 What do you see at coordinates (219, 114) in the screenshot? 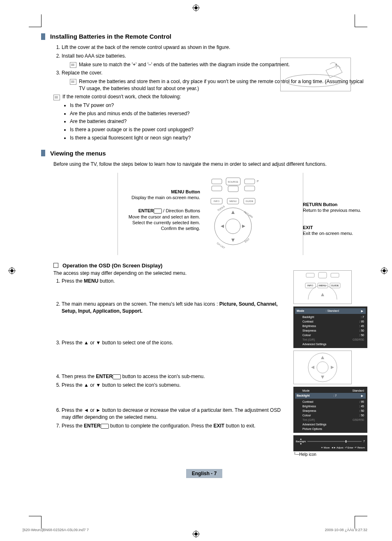
I see `bullet: Are the plus and minus ends of the batte…` at bounding box center [219, 114].